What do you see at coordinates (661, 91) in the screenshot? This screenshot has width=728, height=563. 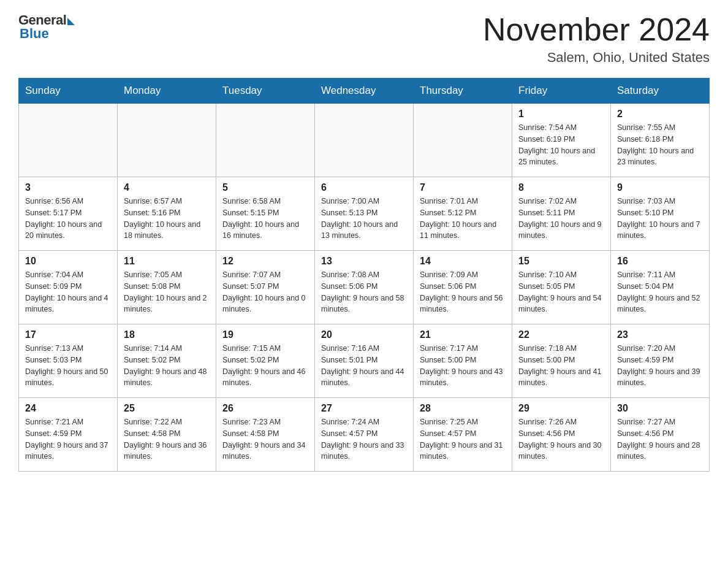 I see `calendar-weekday-header: Saturday` at bounding box center [661, 91].